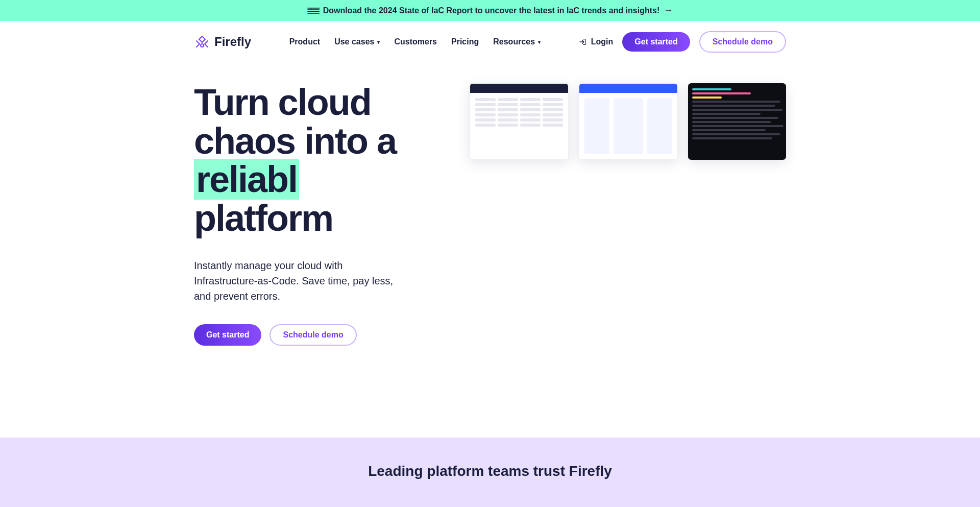  What do you see at coordinates (964, 506) in the screenshot?
I see `brand-logo: ◆` at bounding box center [964, 506].